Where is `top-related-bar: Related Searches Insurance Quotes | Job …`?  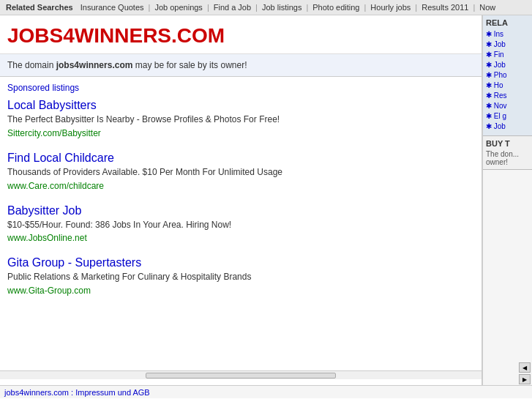 top-related-bar: Related Searches Insurance Quotes | Job … is located at coordinates (266, 7).